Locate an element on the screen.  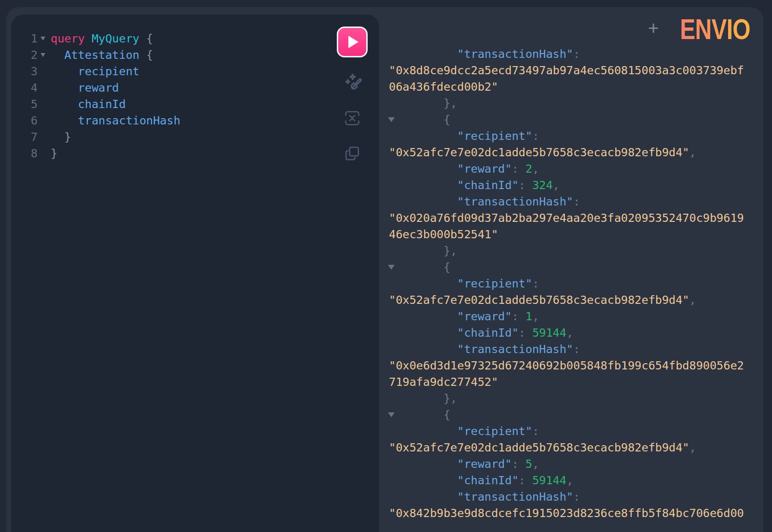
copy-icon is located at coordinates (352, 153).